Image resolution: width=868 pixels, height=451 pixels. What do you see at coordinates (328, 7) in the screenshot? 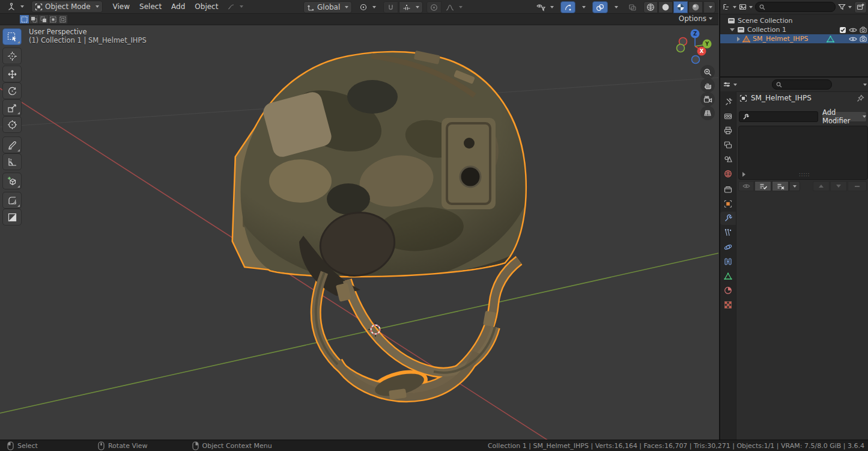
I see `transform-orientation-dropdown: Global` at bounding box center [328, 7].